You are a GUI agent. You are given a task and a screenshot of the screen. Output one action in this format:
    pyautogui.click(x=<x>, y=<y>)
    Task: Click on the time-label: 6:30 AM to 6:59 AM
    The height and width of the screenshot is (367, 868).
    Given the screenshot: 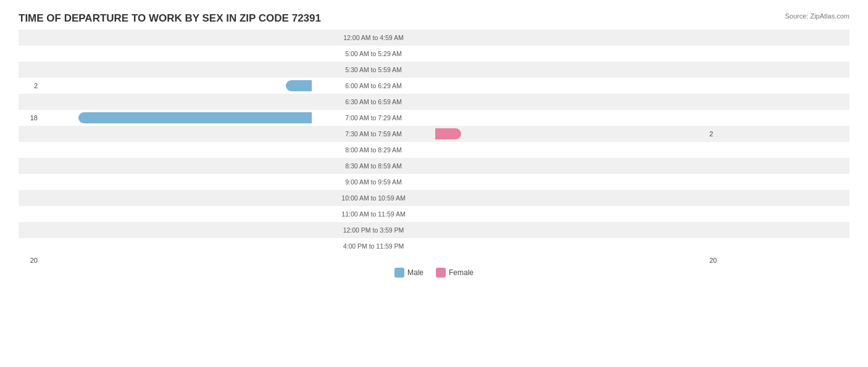 What is the action you would take?
    pyautogui.click(x=373, y=102)
    